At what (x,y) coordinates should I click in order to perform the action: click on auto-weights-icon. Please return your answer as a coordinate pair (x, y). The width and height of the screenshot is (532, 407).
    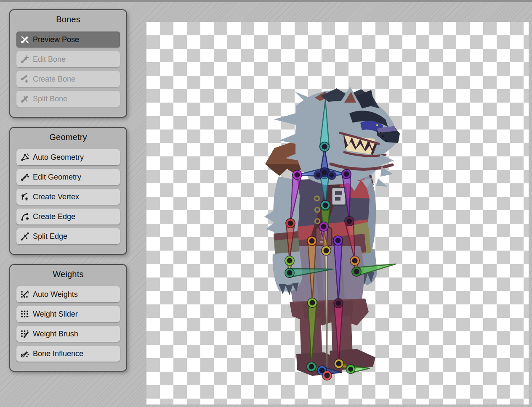
    Looking at the image, I should click on (25, 294).